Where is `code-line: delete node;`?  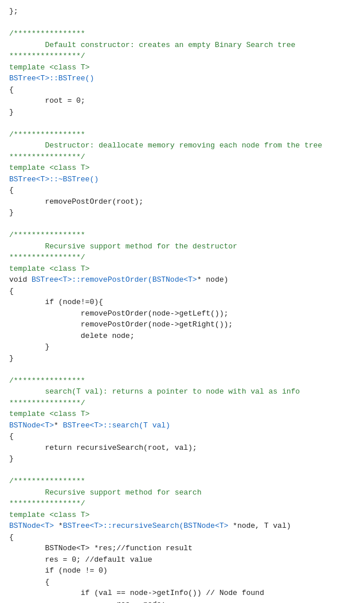 code-line: delete node; is located at coordinates (182, 336).